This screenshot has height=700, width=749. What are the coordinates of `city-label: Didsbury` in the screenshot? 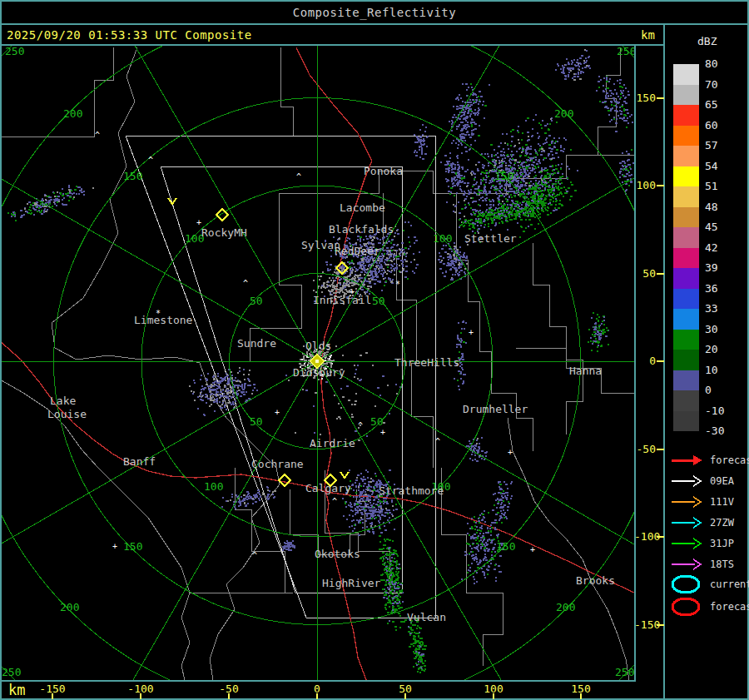 It's located at (320, 373).